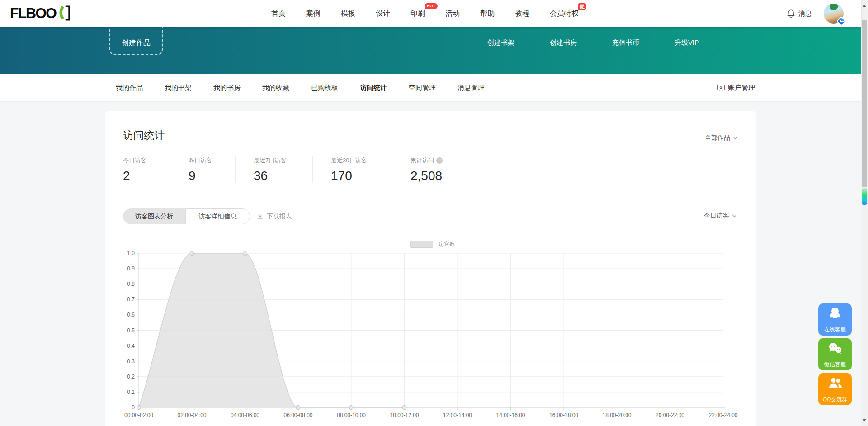  Describe the element at coordinates (178, 88) in the screenshot. I see `tab-my-bookshelf: 我的书架` at that location.